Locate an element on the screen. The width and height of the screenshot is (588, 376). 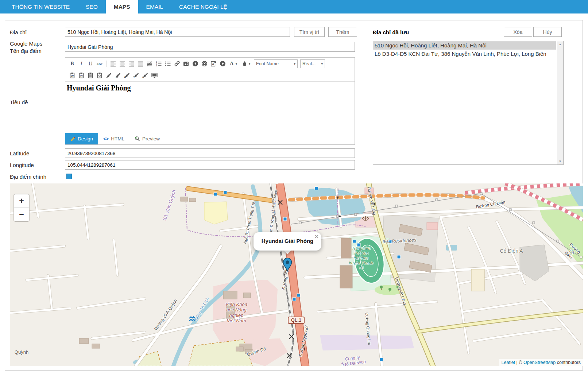
map-zoom-control: + − is located at coordinates (22, 208).